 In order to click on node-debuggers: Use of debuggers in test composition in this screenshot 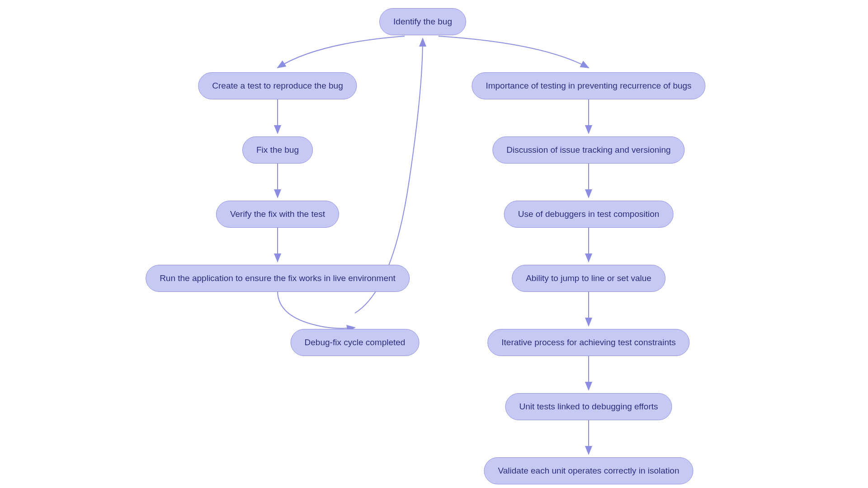, I will do `click(589, 214)`.